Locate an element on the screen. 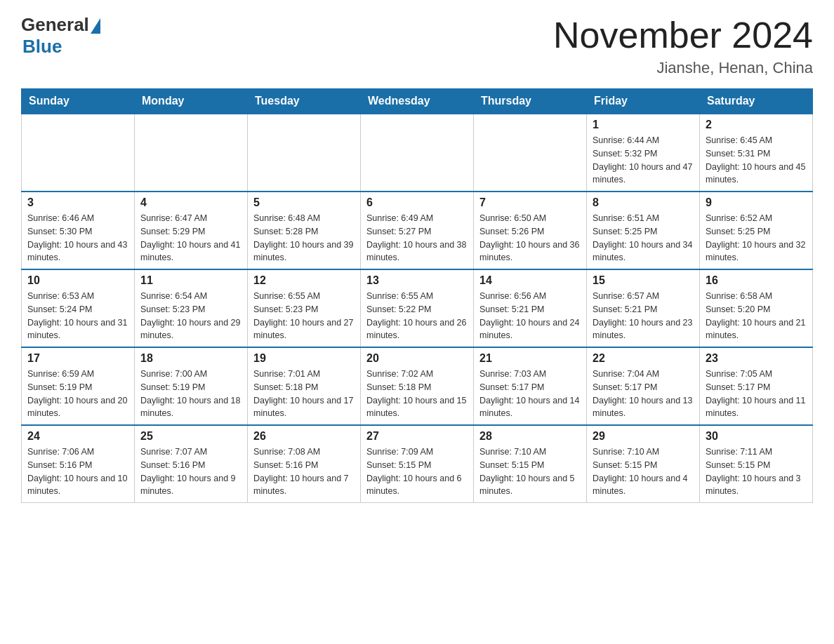  day-number: 30 is located at coordinates (756, 436).